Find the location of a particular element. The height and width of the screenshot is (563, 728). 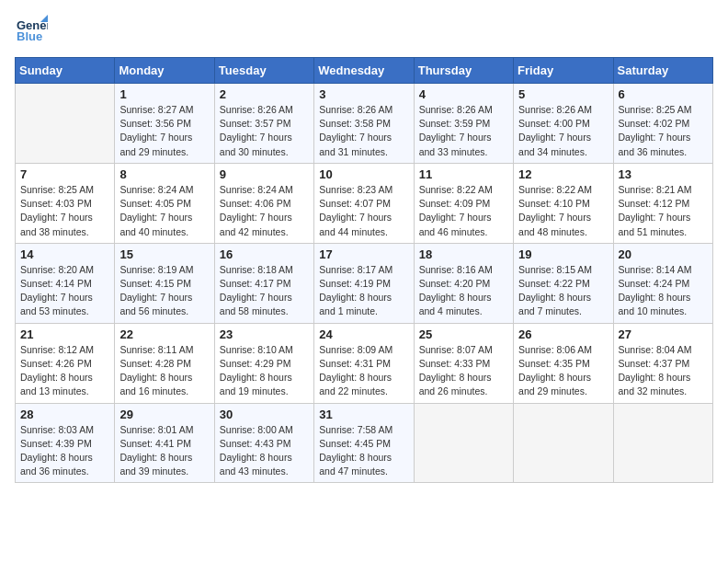

calendar-week-2: 7Sunrise: 8:25 AMSunset: 4:03 PMDaylight… is located at coordinates (364, 202).